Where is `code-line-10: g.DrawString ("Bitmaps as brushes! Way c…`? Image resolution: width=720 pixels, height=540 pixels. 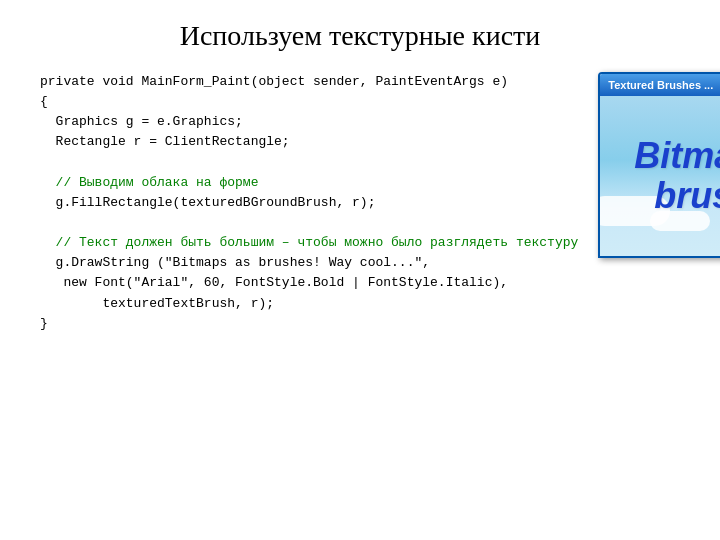 code-line-10: g.DrawString ("Bitmaps as brushes! Way c… is located at coordinates (309, 263).